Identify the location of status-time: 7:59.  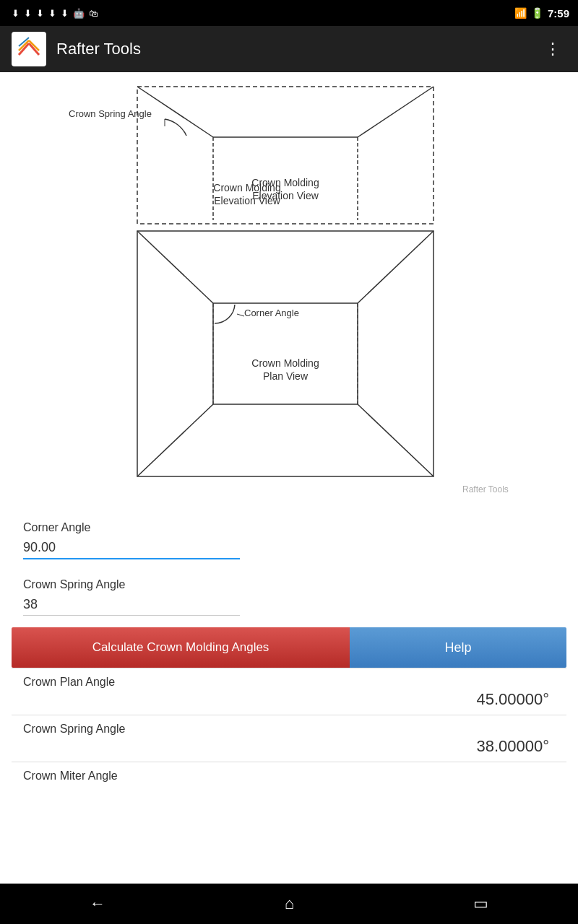
(558, 13).